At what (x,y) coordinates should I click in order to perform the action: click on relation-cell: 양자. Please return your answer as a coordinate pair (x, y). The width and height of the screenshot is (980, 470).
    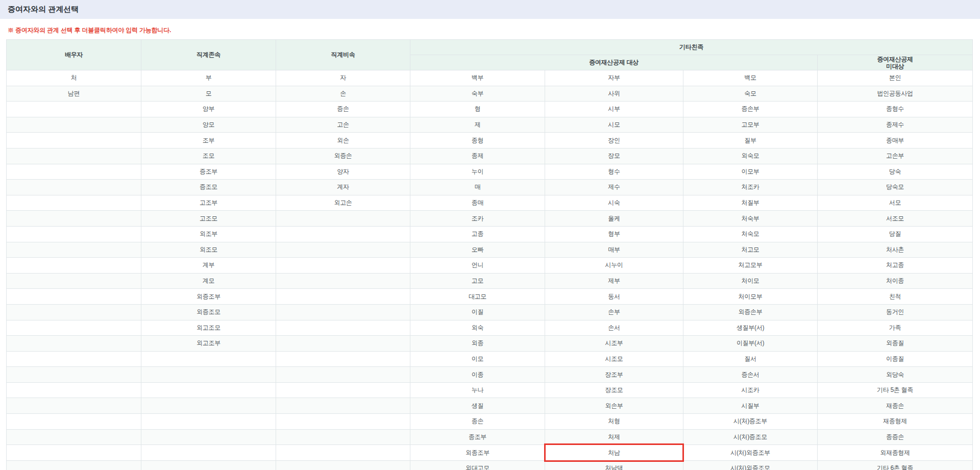
    Looking at the image, I should click on (343, 171).